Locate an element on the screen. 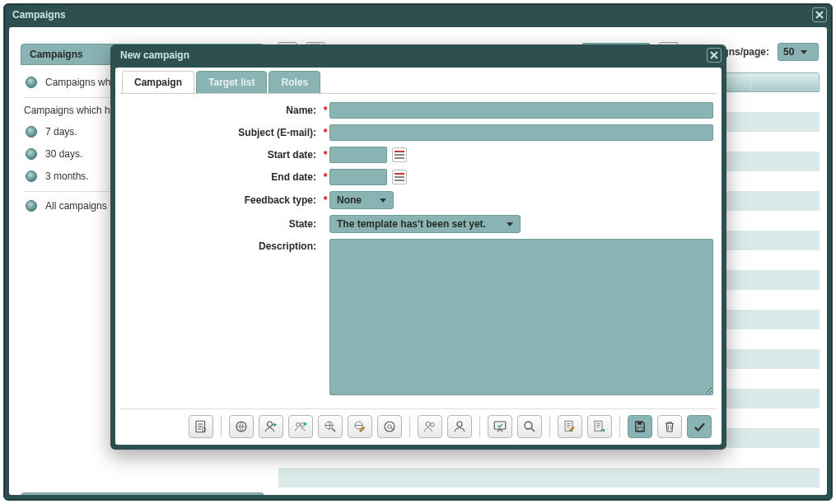  description-textarea is located at coordinates (521, 317).